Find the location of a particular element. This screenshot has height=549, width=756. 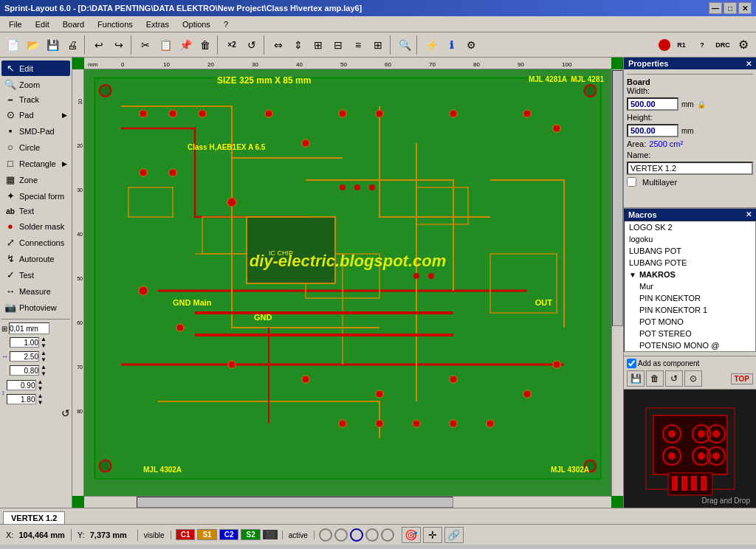

macro-refresh-btn: ↺ is located at coordinates (674, 379).